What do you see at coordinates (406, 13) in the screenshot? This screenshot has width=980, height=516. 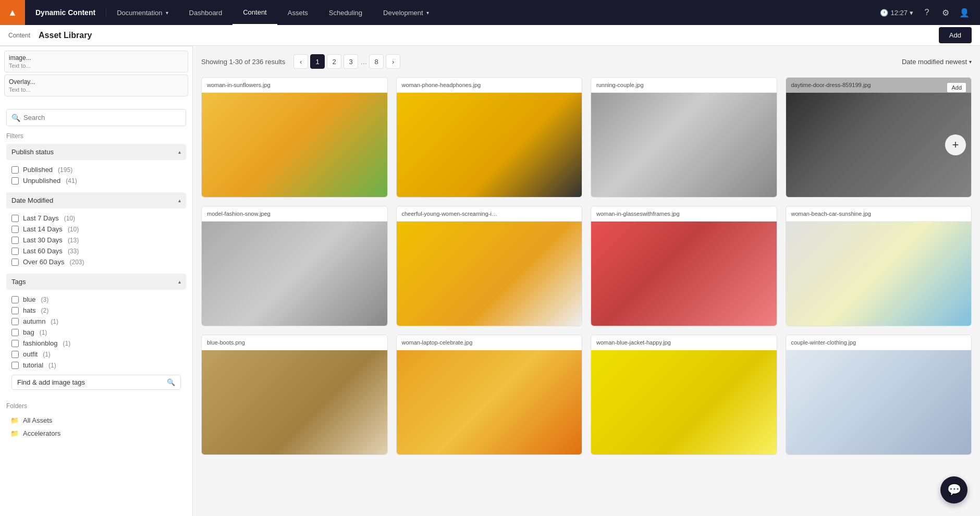 I see `nav-item-development: Development ▾` at bounding box center [406, 13].